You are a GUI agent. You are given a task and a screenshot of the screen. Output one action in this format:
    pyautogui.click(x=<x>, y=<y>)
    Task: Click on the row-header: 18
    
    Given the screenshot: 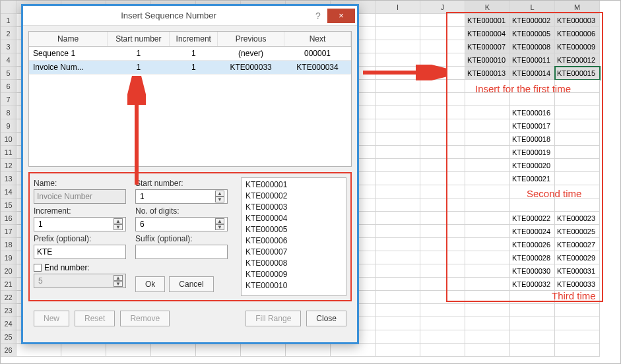 What is the action you would take?
    pyautogui.click(x=9, y=245)
    